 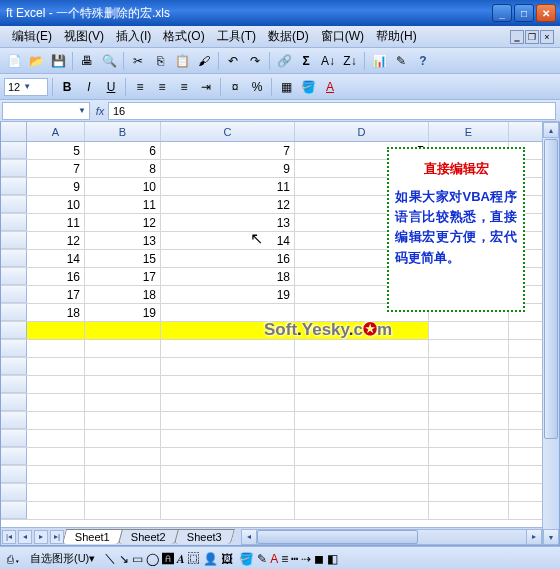 I want to click on dash-style-icon: ┅, so click(x=294, y=559).